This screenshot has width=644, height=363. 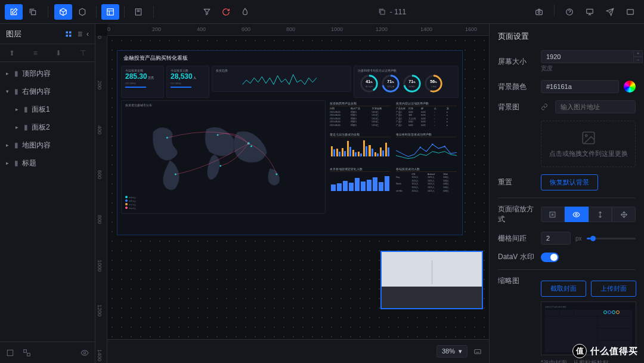 I want to click on panel-invest-table: 投资购买用户总金额 日期购买产品投资金额2019-08-05理财15311亿20…, so click(x=360, y=115).